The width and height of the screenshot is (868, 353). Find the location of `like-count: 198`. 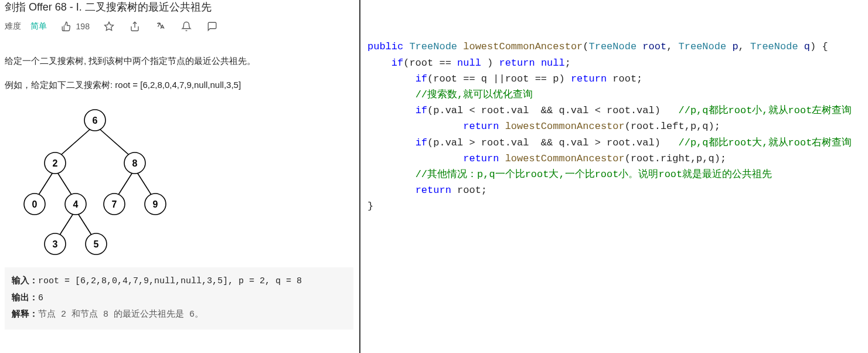

like-count: 198 is located at coordinates (83, 26).